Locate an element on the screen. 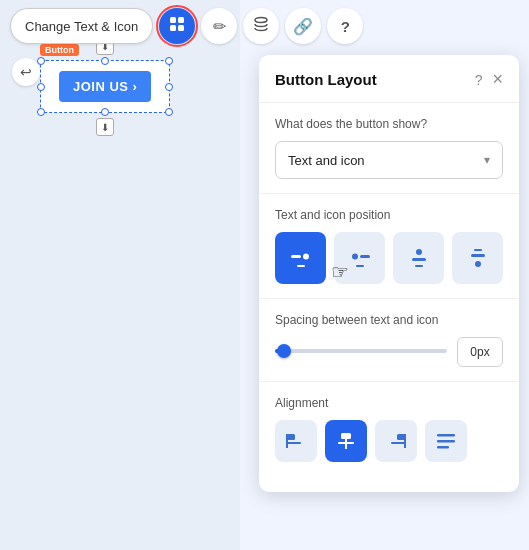 This screenshot has width=529, height=550. layers-button is located at coordinates (261, 26).